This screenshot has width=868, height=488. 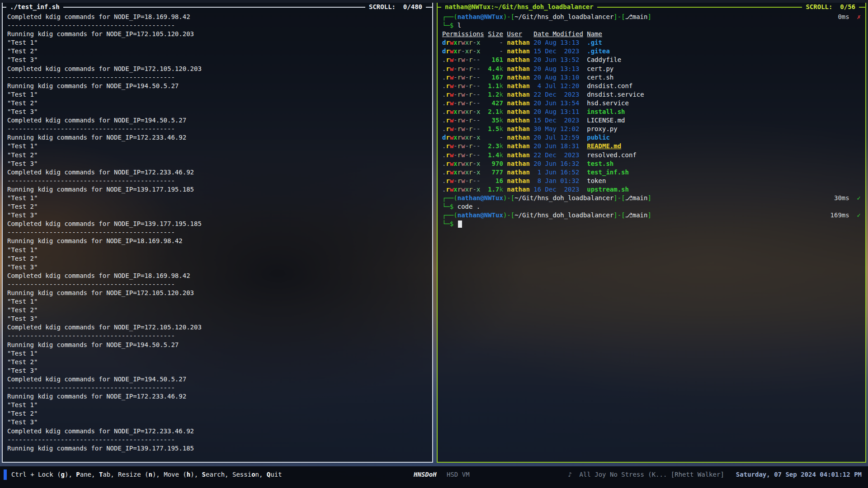 What do you see at coordinates (220, 17) in the screenshot?
I see `terminal-output-line: Completed kdig commands for NODE_IP=18.1…` at bounding box center [220, 17].